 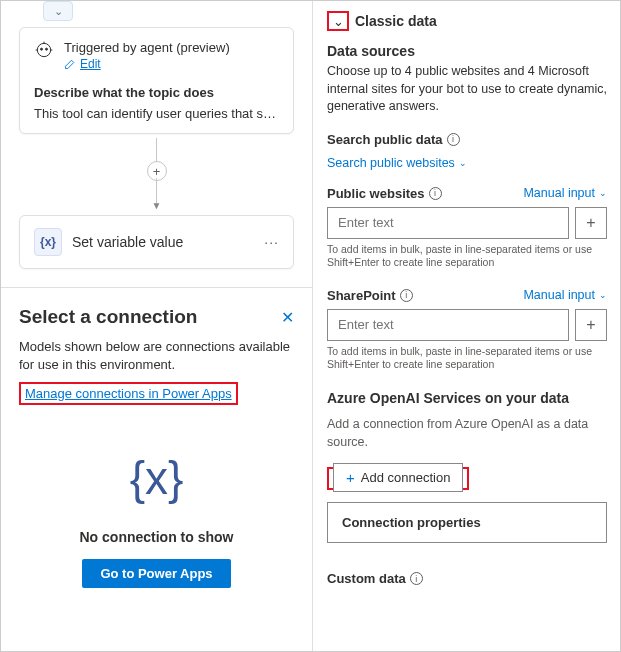 What do you see at coordinates (157, 478) in the screenshot?
I see `variable-placeholder-icon: {x}` at bounding box center [157, 478].